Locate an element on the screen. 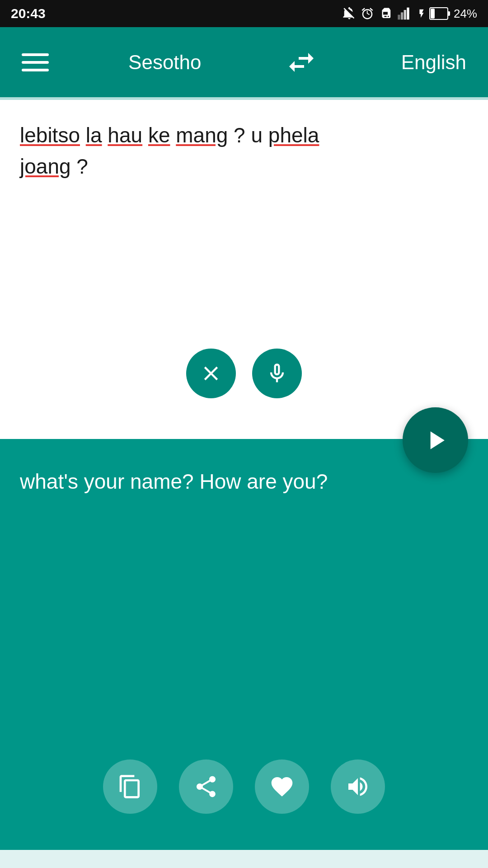  mute-icon is located at coordinates (349, 14).